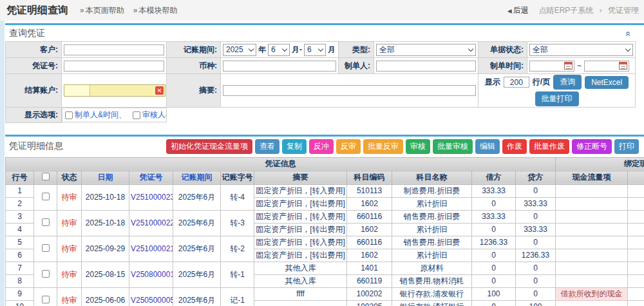 Image resolution: width=644 pixels, height=306 pixels. What do you see at coordinates (453, 147) in the screenshot?
I see `toolbar-button: 批量审核` at bounding box center [453, 147].